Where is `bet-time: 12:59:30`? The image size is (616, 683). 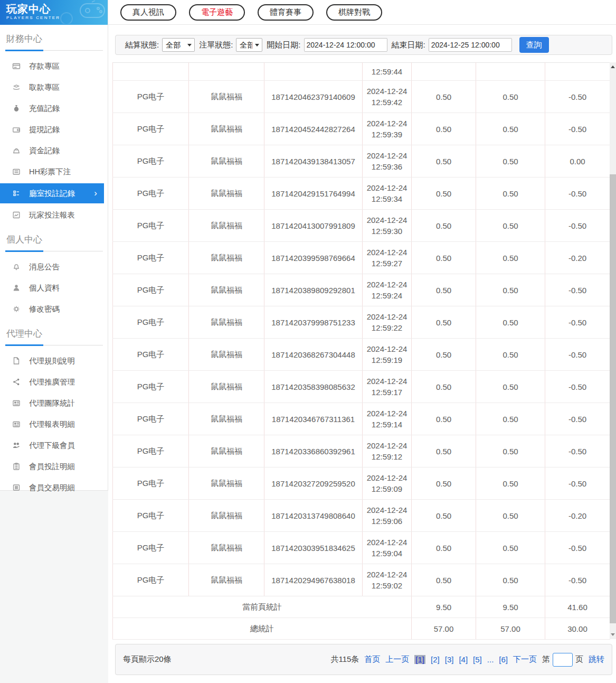
bet-time: 12:59:30 is located at coordinates (387, 231).